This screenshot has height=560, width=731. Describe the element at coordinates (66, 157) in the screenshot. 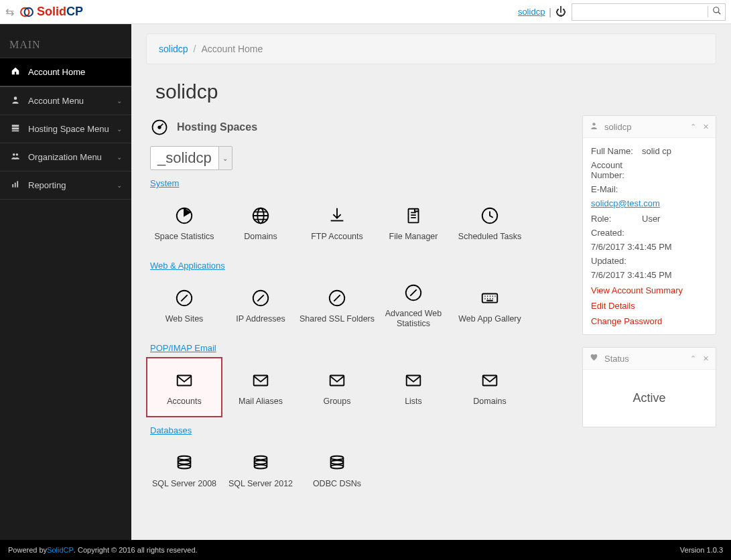

I see `nav-organization-menu: Organization Menu⌄` at that location.